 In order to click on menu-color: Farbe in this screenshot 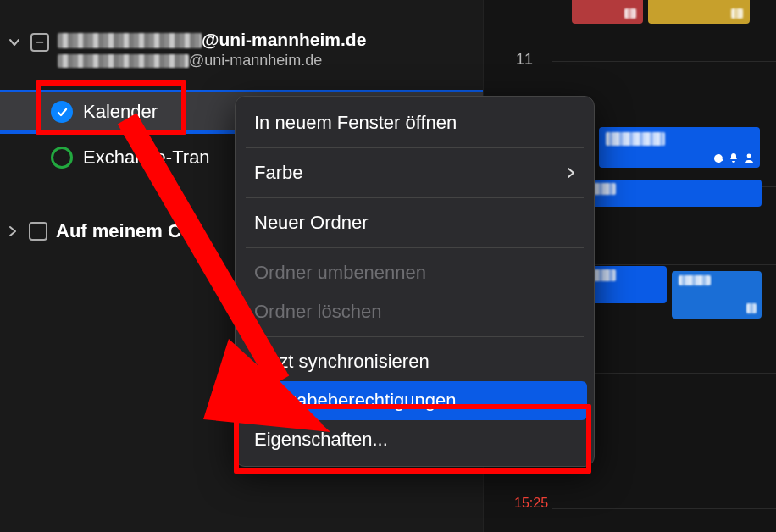, I will do `click(415, 173)`.